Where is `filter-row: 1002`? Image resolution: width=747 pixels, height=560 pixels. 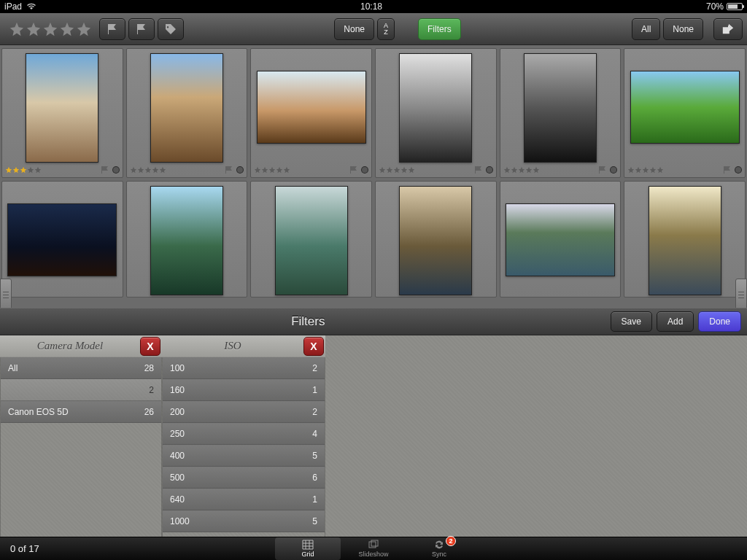 filter-row: 1002 is located at coordinates (244, 368).